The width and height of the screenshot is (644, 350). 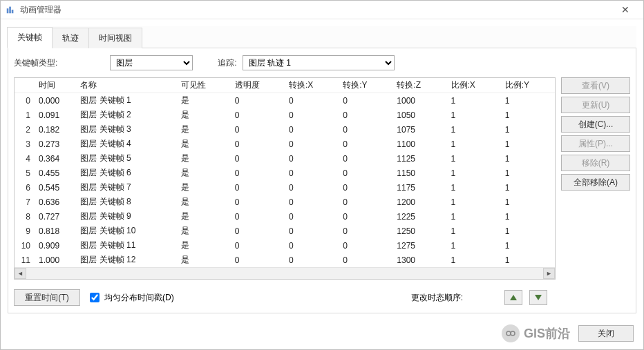 What do you see at coordinates (285, 231) in the screenshot?
I see `table-row: 90.818图层 关键帧 10是000125011` at bounding box center [285, 231].